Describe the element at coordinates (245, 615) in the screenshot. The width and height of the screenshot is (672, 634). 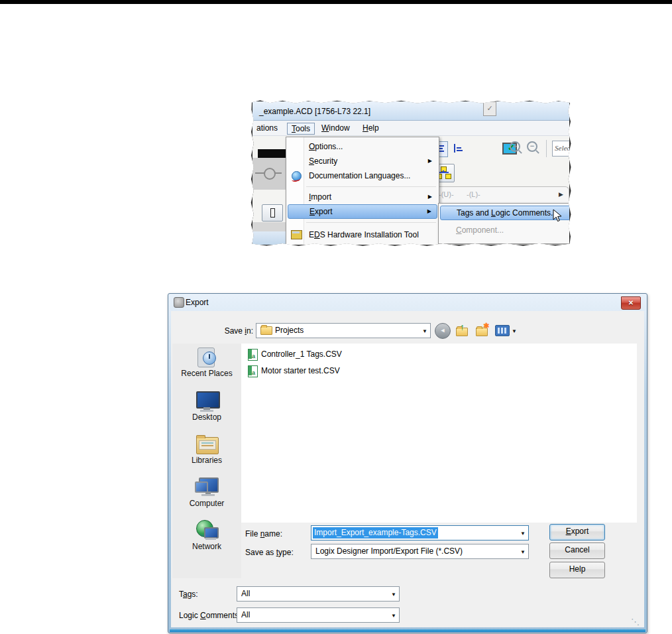
I see `logic-comments-value: All` at that location.